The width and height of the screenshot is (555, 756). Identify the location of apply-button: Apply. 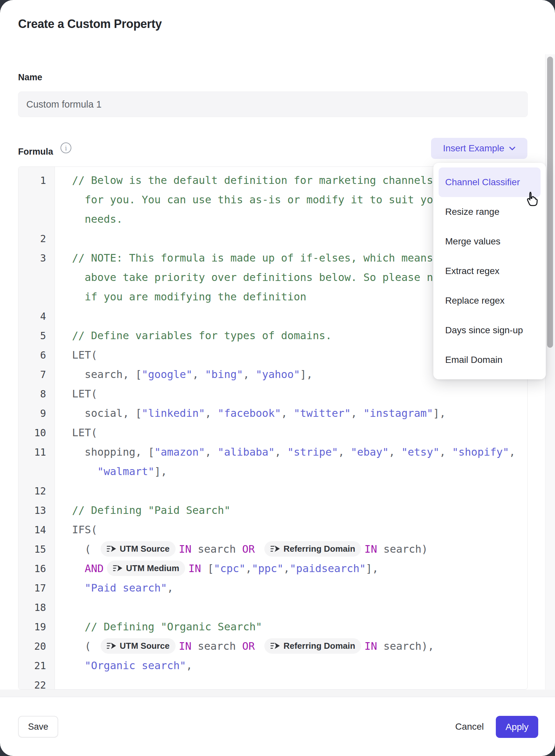
(517, 727).